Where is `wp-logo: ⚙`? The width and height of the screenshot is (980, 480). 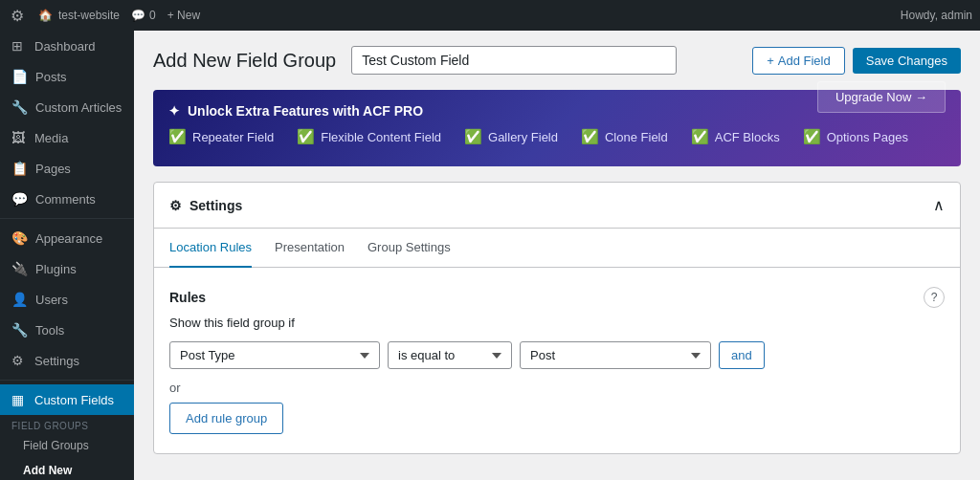 wp-logo: ⚙ is located at coordinates (17, 15).